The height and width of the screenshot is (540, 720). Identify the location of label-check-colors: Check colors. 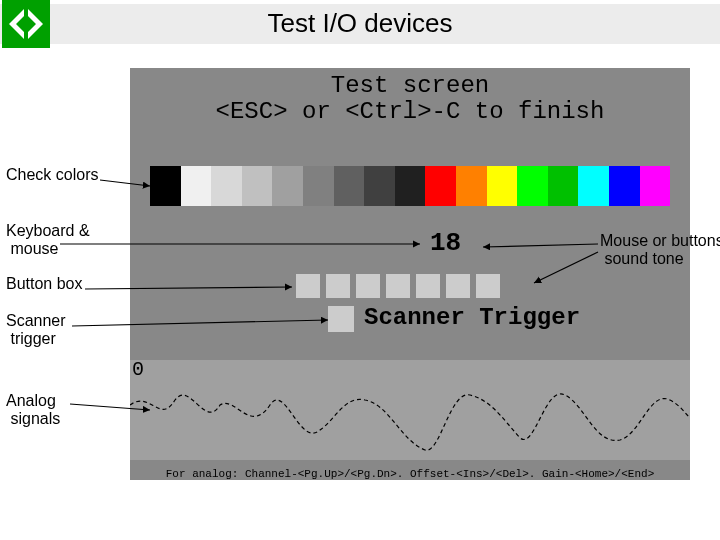
(52, 175).